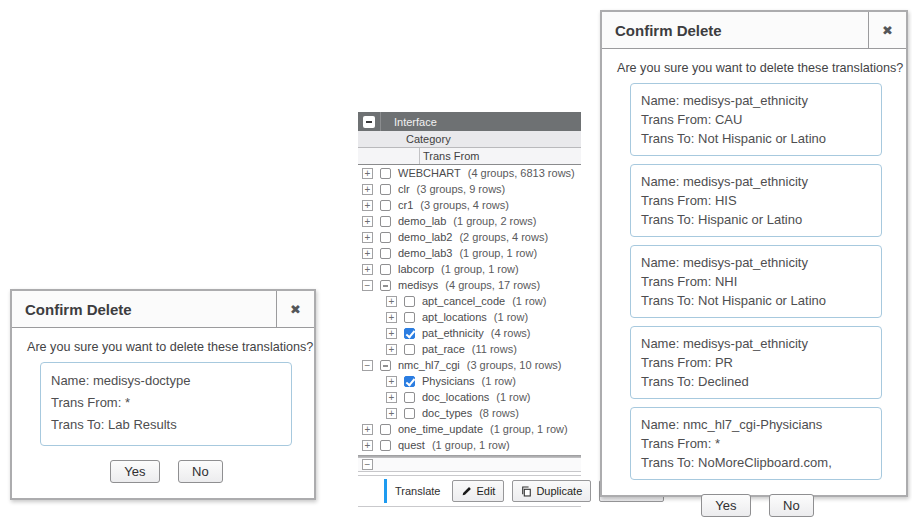 The image size is (912, 523). I want to click on dialog-buttons: Yes No, so click(166, 472).